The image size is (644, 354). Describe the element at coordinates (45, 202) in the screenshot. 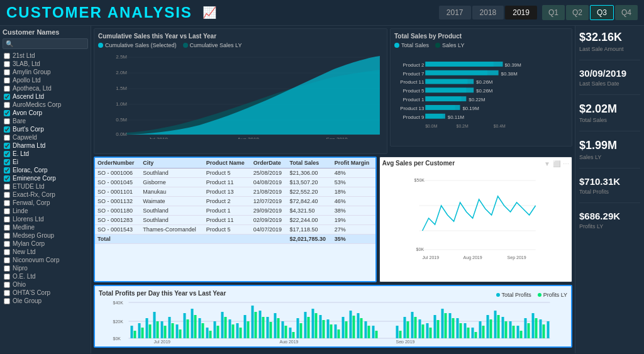

I see `customer-item: Fenwal, Corp` at that location.